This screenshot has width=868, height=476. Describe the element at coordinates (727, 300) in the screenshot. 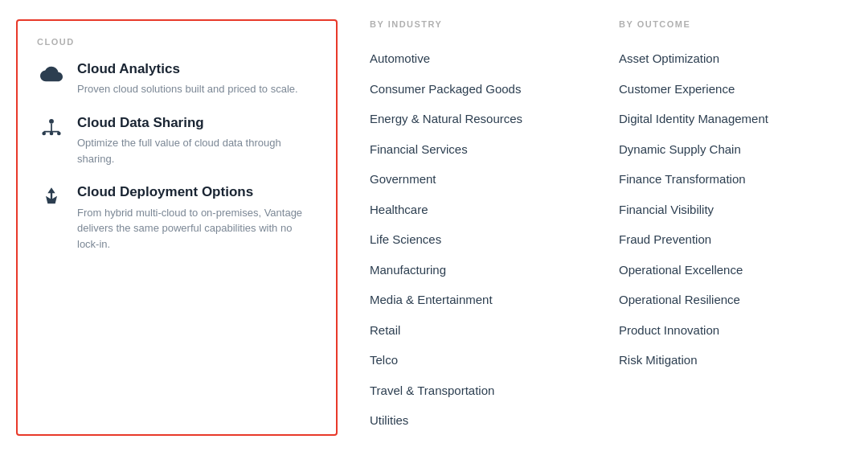

I see `outcome-item-8: Operational Resilience` at that location.